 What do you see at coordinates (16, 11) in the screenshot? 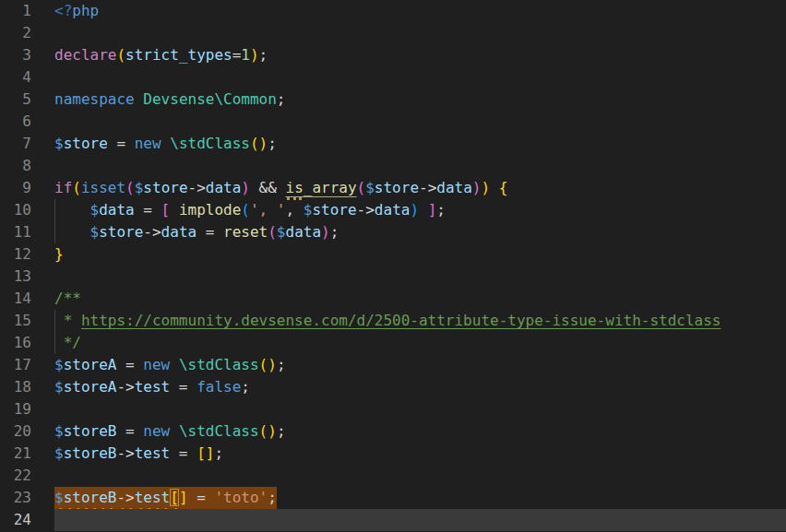
I see `line-number: 1` at bounding box center [16, 11].